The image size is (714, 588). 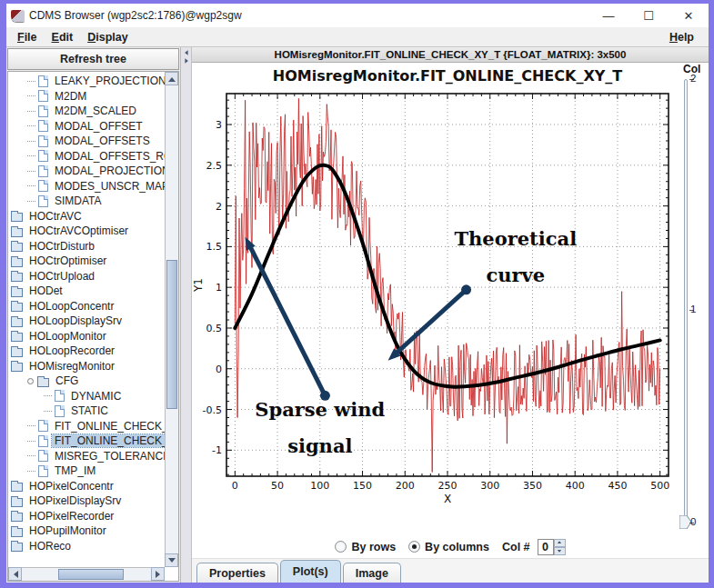 I want to click on tree-item-label: MODAL_PROJECTION, so click(x=108, y=171).